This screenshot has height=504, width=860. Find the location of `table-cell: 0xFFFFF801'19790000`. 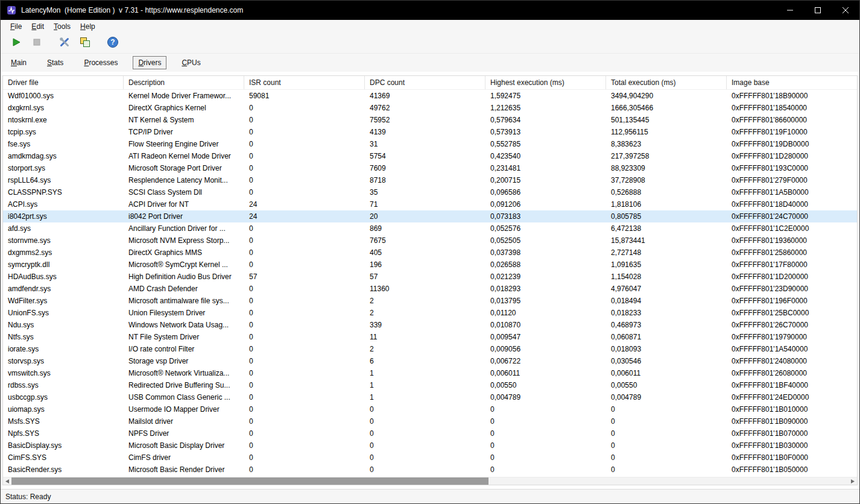

table-cell: 0xFFFFF801'19790000 is located at coordinates (792, 337).